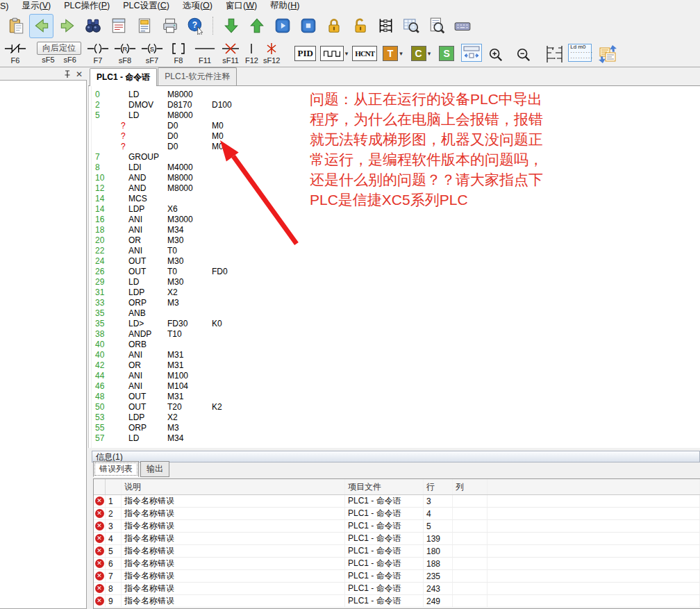  What do you see at coordinates (15, 53) in the screenshot?
I see `nc-contact-button: F6` at bounding box center [15, 53].